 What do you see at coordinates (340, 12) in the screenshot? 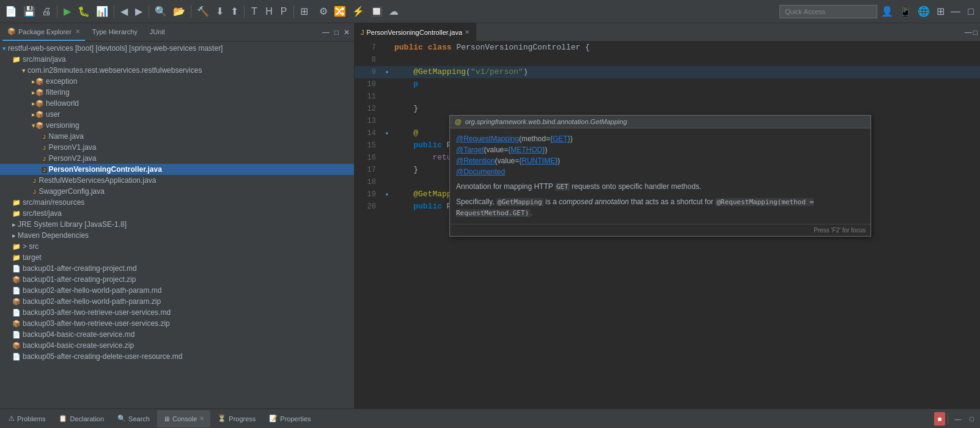
I see `toolbar-icon-2: 🔀` at bounding box center [340, 12].